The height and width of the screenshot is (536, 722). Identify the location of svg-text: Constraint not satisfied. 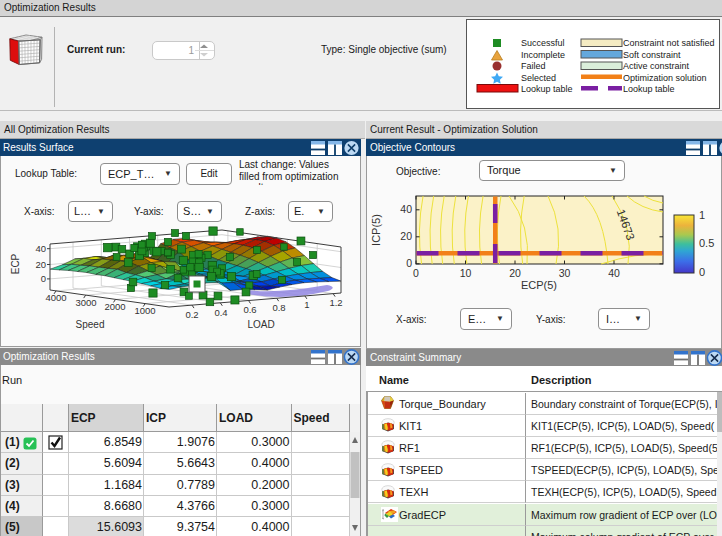
(669, 43).